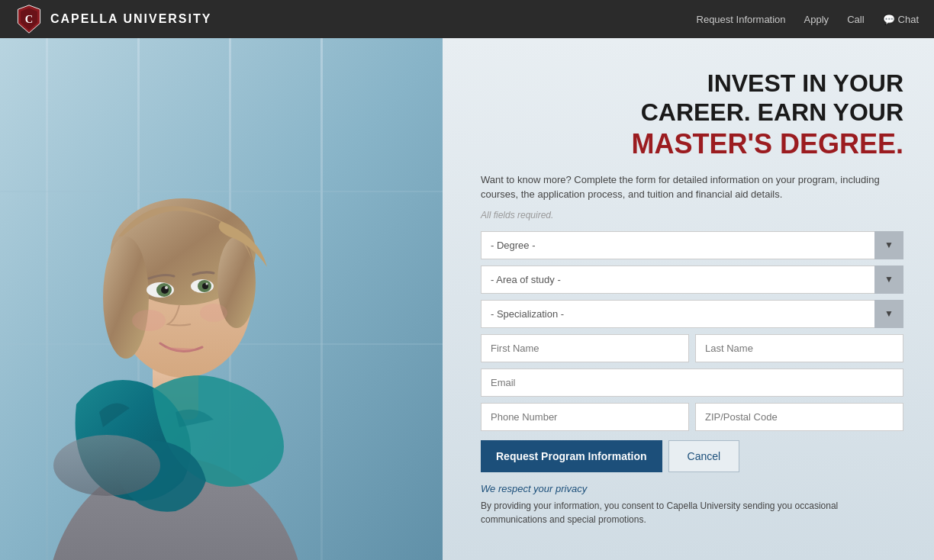 This screenshot has height=560, width=934. I want to click on shield-icon: C, so click(29, 19).